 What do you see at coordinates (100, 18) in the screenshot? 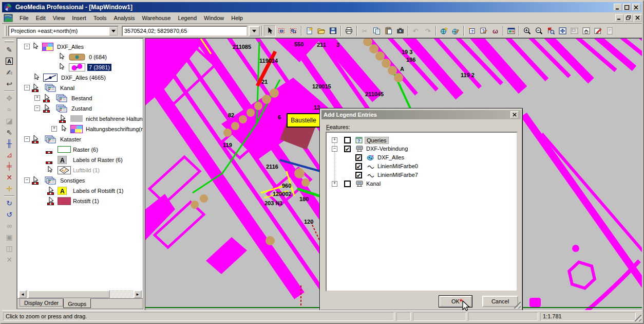
I see `menu-tools: Tools` at bounding box center [100, 18].